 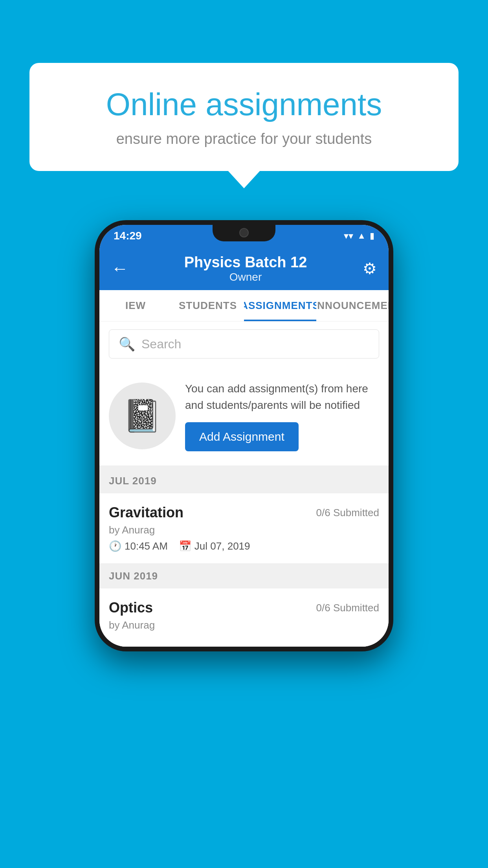 What do you see at coordinates (244, 576) in the screenshot?
I see `section-header-jun: JUN 2019` at bounding box center [244, 576].